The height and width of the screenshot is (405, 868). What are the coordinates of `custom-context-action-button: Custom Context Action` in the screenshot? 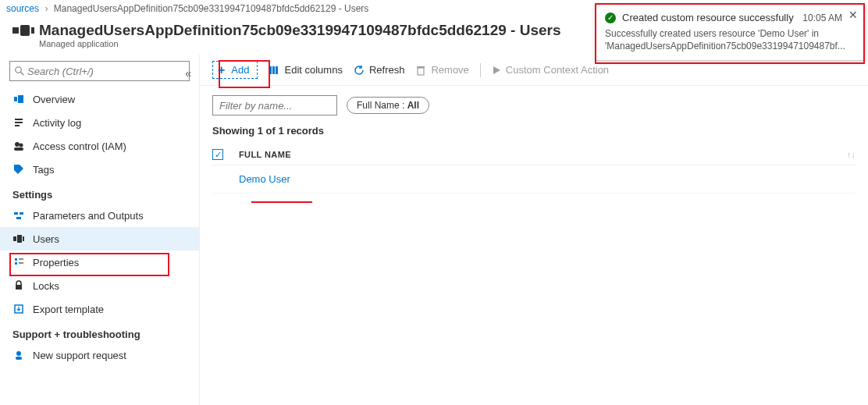 It's located at (550, 70).